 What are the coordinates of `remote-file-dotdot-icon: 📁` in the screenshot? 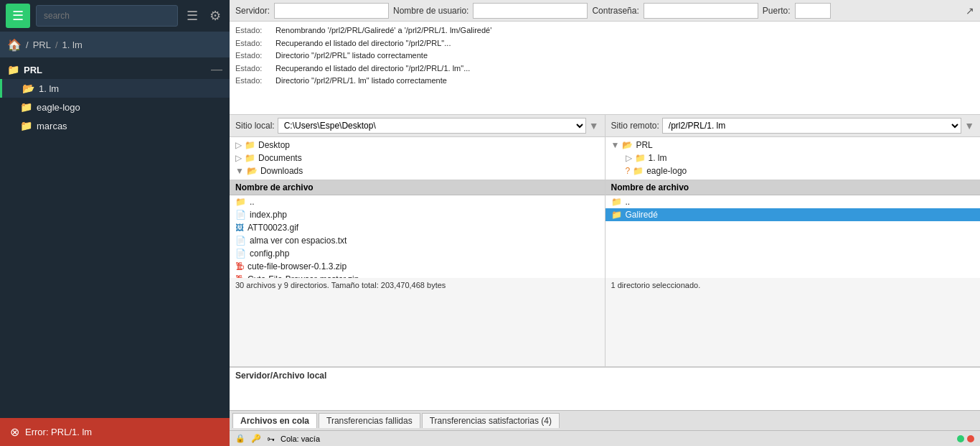 It's located at (617, 202).